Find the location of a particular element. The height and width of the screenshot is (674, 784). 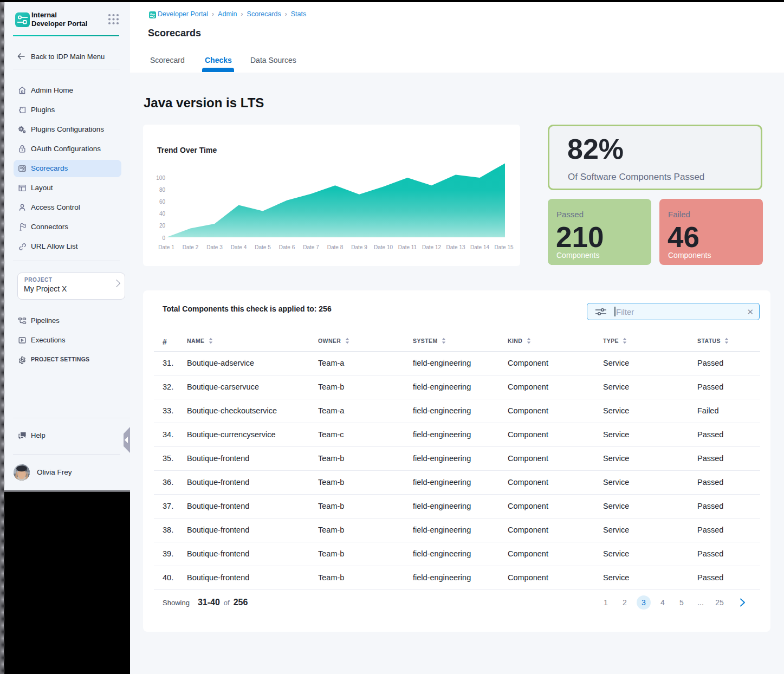

svg-text: 60 is located at coordinates (163, 202).